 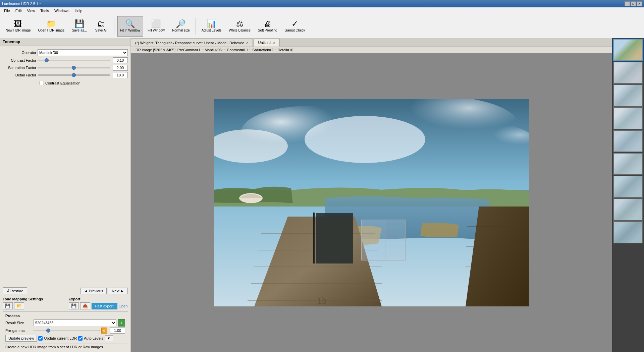 What do you see at coordinates (74, 60) in the screenshot?
I see `contrast-factor-slider-container` at bounding box center [74, 60].